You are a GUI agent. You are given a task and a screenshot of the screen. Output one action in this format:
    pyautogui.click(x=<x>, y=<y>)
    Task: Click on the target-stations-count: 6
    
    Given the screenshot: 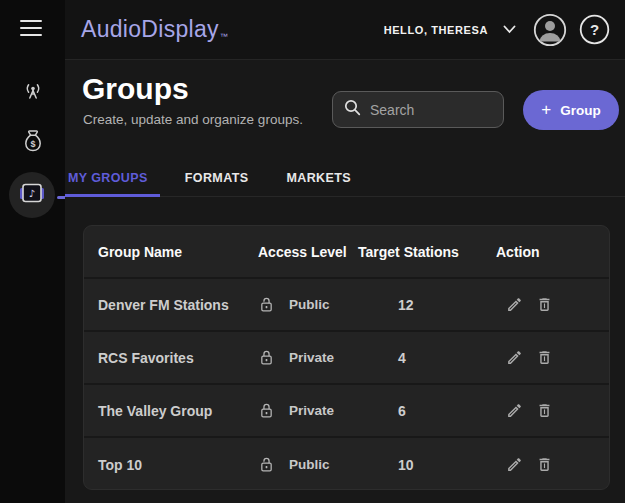 What is the action you would take?
    pyautogui.click(x=447, y=411)
    